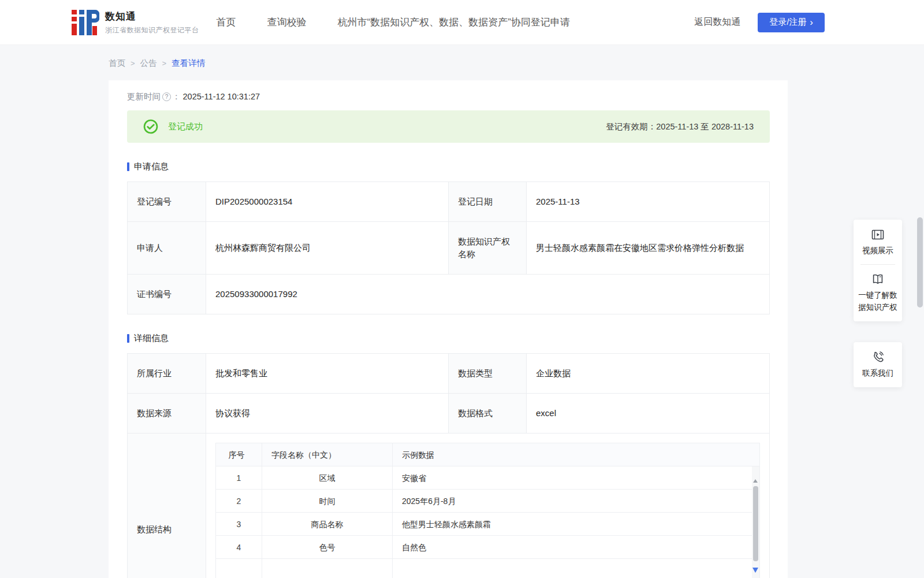  Describe the element at coordinates (878, 279) in the screenshot. I see `book-icon` at that location.